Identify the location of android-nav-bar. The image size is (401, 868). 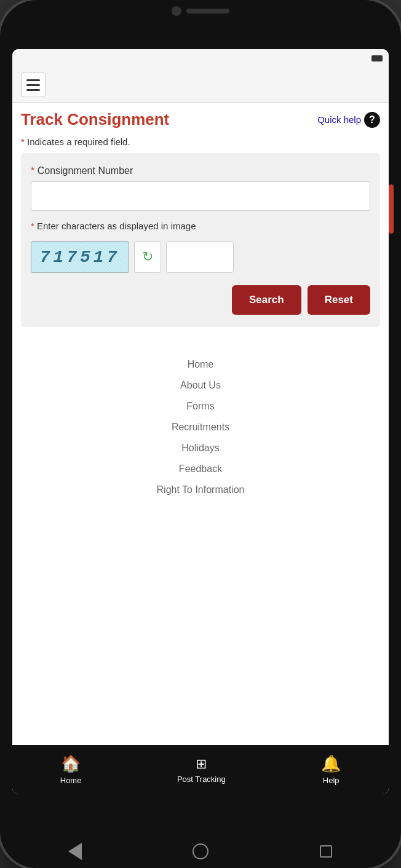
(200, 851).